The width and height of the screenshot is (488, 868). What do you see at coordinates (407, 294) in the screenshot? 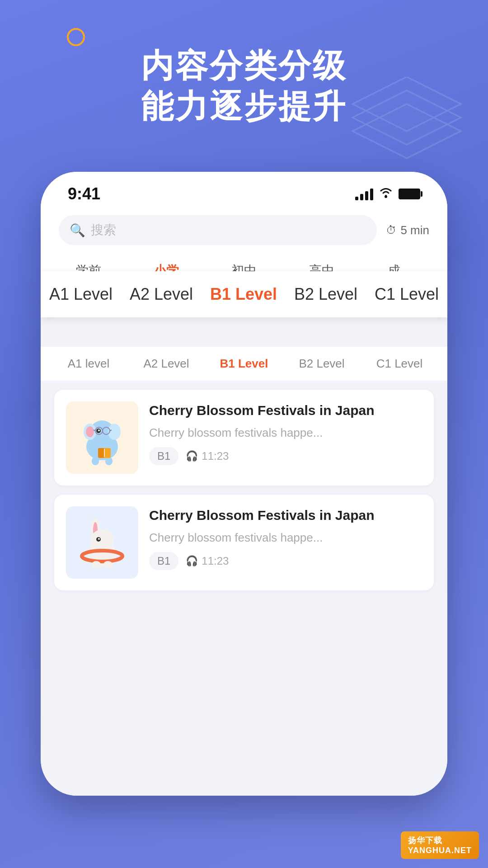
I see `level-tab-c1-large: C1 Level` at bounding box center [407, 294].